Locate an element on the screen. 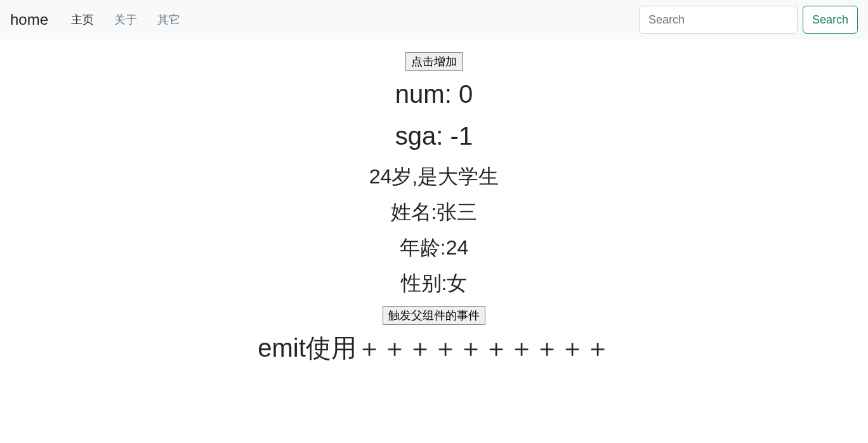 The height and width of the screenshot is (443, 868). sga-display: sga: -1 is located at coordinates (434, 136).